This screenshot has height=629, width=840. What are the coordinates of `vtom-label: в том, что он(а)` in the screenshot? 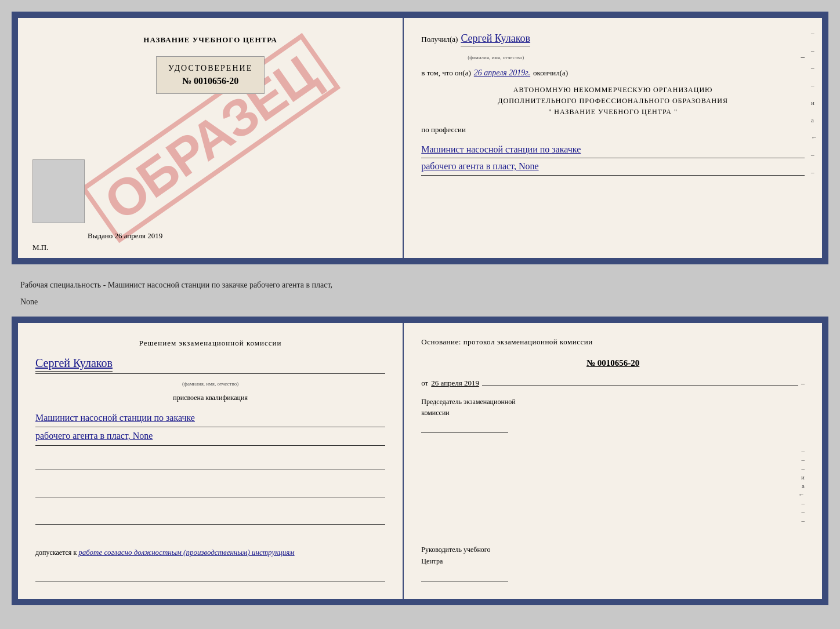 It's located at (446, 73).